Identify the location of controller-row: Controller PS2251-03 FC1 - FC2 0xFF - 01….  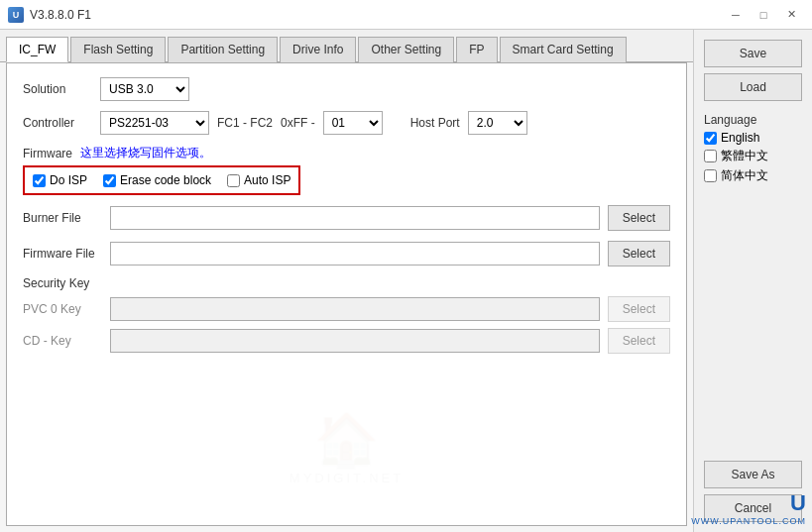
(347, 123).